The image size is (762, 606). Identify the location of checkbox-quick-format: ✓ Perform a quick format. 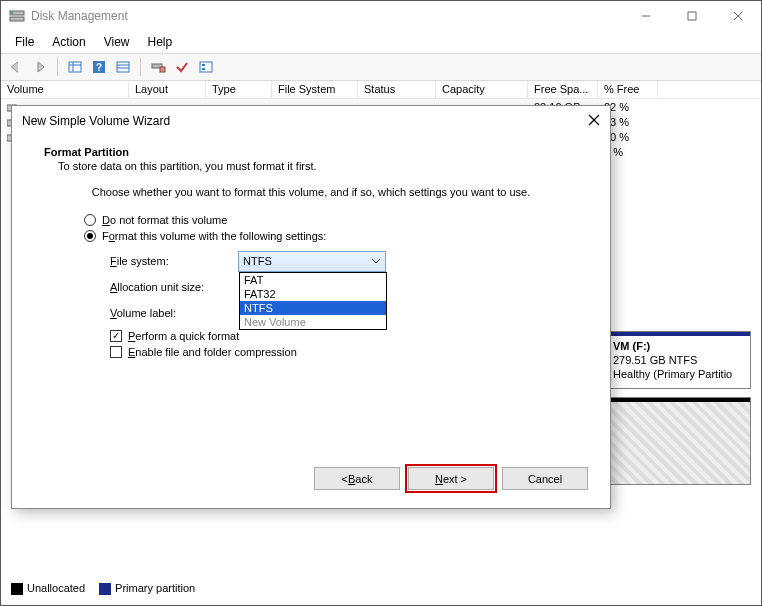
(348, 336).